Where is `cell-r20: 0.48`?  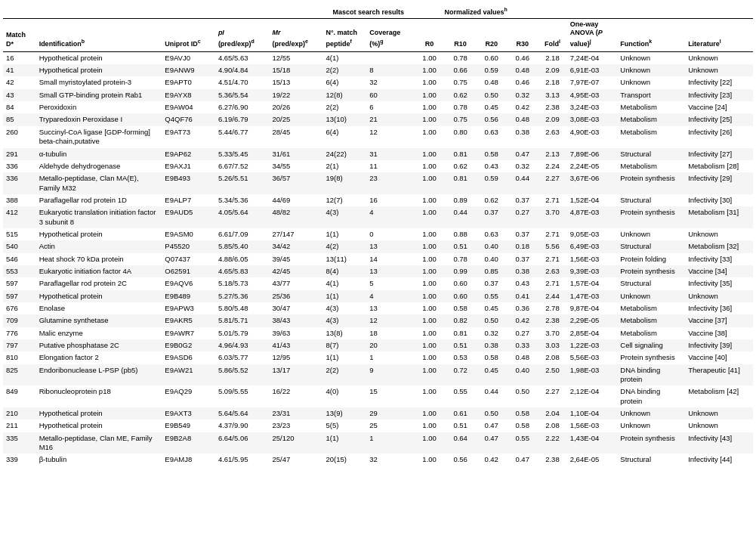 cell-r20: 0.48 is located at coordinates (491, 82).